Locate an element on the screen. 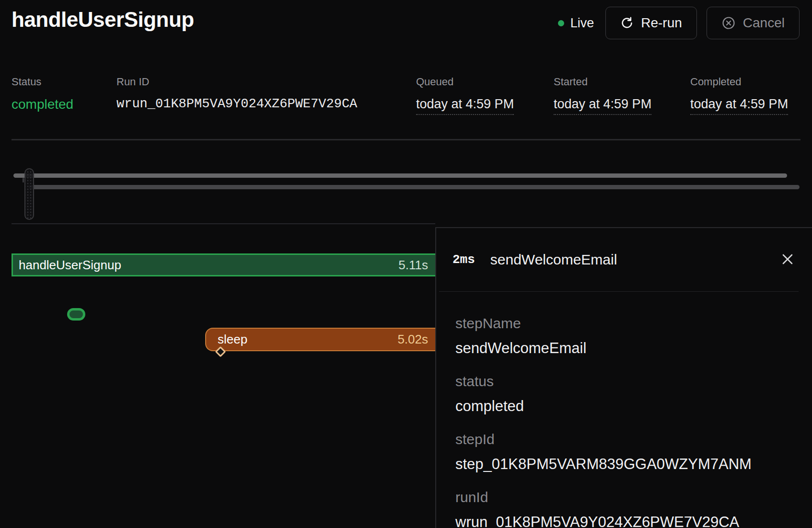 The height and width of the screenshot is (528, 812). panel-step-duration: 2ms is located at coordinates (464, 260).